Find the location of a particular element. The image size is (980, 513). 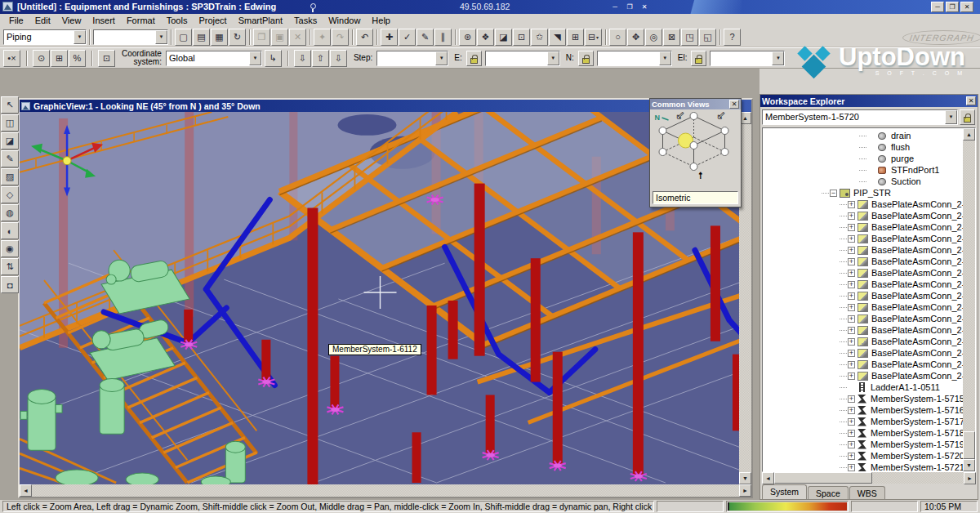

rotate-object-icon: ◉ is located at coordinates (10, 248).